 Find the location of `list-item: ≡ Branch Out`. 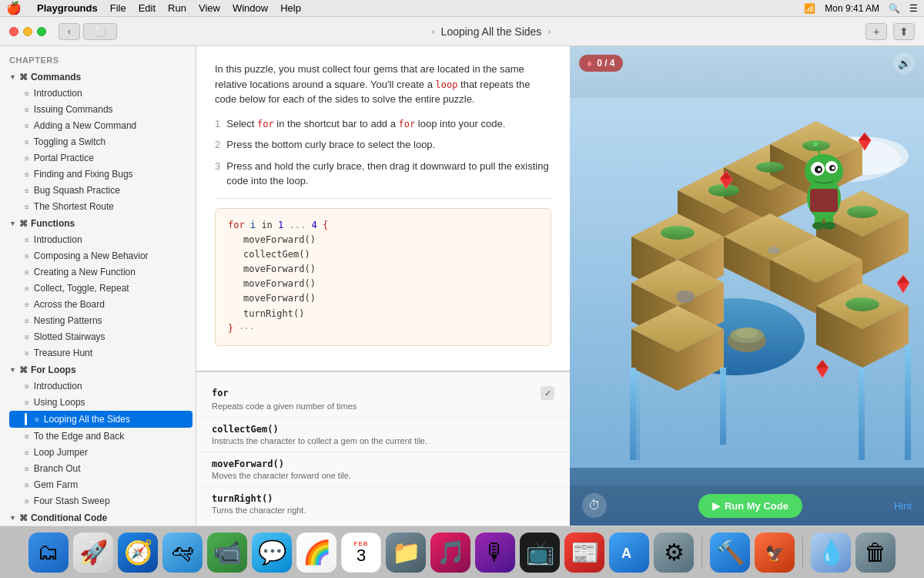

list-item: ≡ Branch Out is located at coordinates (101, 469).